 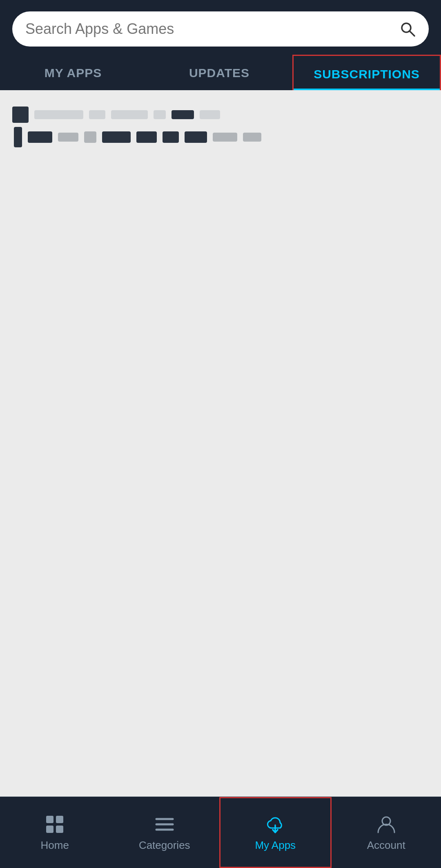 What do you see at coordinates (55, 832) in the screenshot?
I see `nav-item-home: Home` at bounding box center [55, 832].